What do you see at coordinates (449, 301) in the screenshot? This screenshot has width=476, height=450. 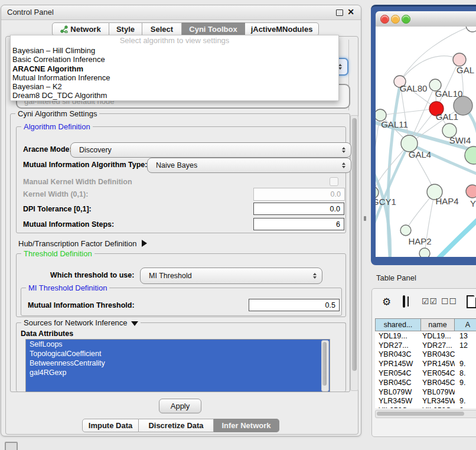 I see `clear-all-checks-icon: ☐☐` at bounding box center [449, 301].